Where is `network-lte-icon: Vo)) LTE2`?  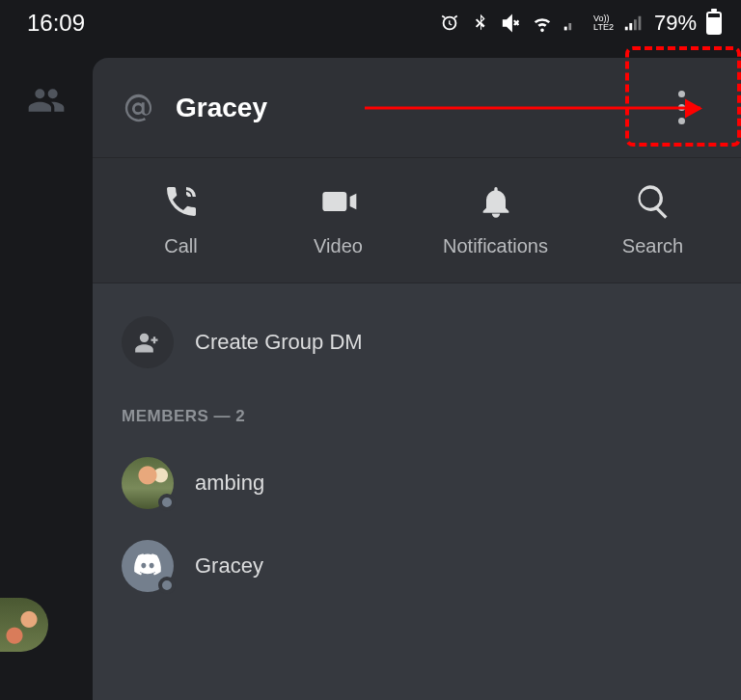 network-lte-icon: Vo)) LTE2 is located at coordinates (604, 23).